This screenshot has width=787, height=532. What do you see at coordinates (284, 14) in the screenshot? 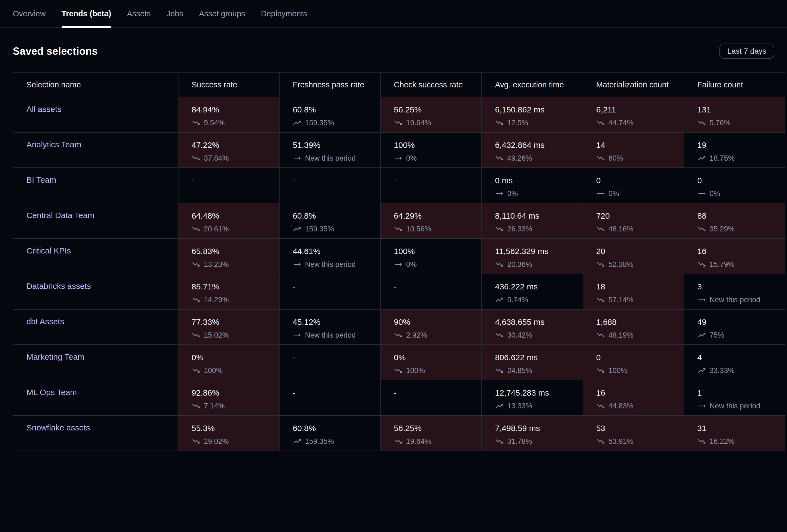
I see `tab-deployments: Deployments` at bounding box center [284, 14].